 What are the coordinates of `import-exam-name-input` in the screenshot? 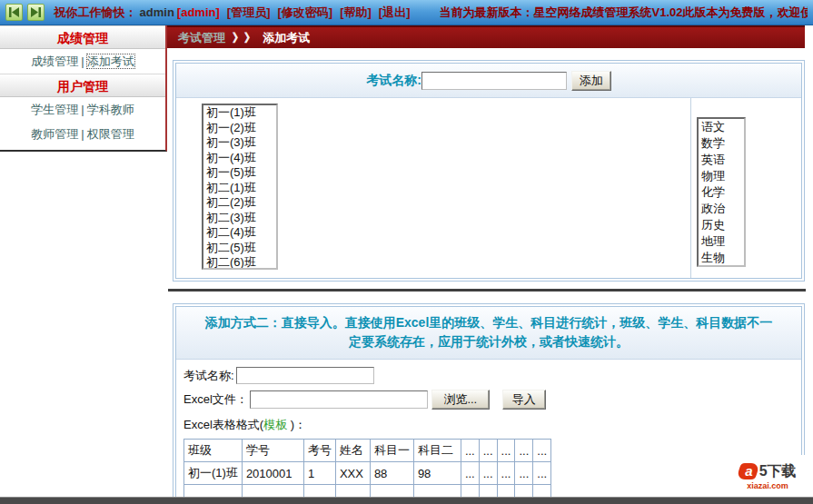 It's located at (305, 376).